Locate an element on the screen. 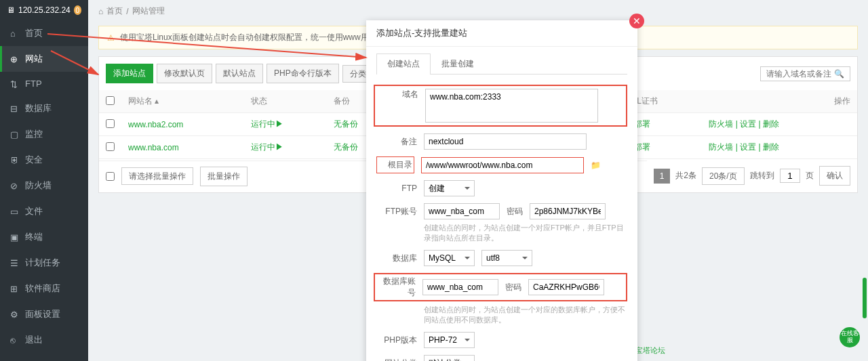 The image size is (868, 361). domain-label: 域名 is located at coordinates (398, 95).